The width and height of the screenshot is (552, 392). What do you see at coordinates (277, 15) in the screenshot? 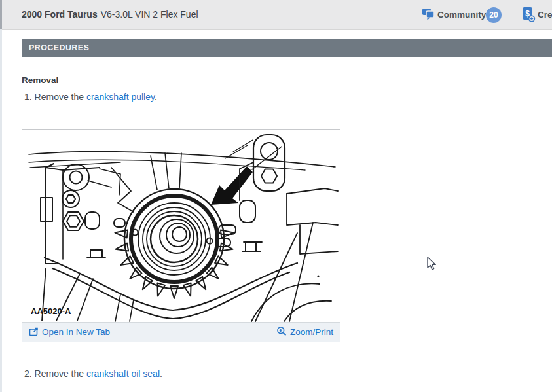
I see `top-bar: 2000 Ford TaurusV6-3.0L VIN 2 Flex Fuel …` at bounding box center [277, 15].